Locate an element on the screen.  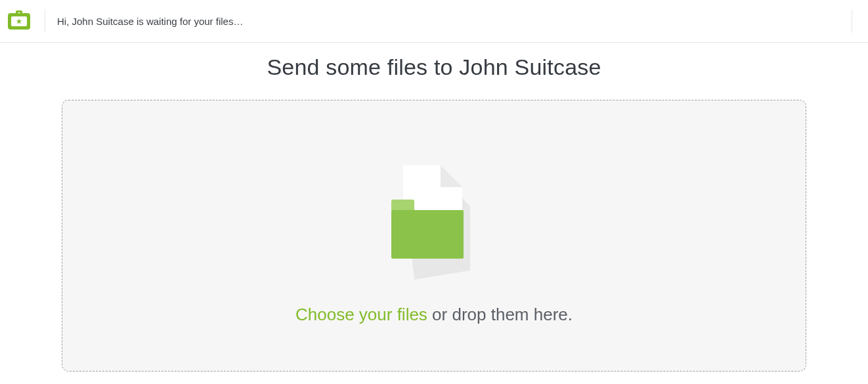
header-greeting: Hi, John Suitcase is waiting for your fi… is located at coordinates (148, 21).